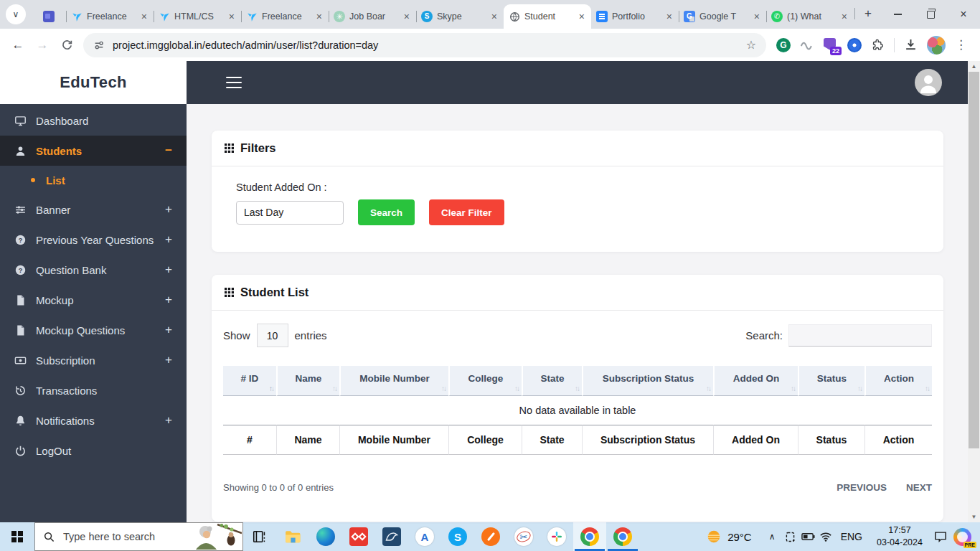 The image size is (980, 551). Describe the element at coordinates (722, 17) in the screenshot. I see `tab-google-translate: G Google T ×` at that location.